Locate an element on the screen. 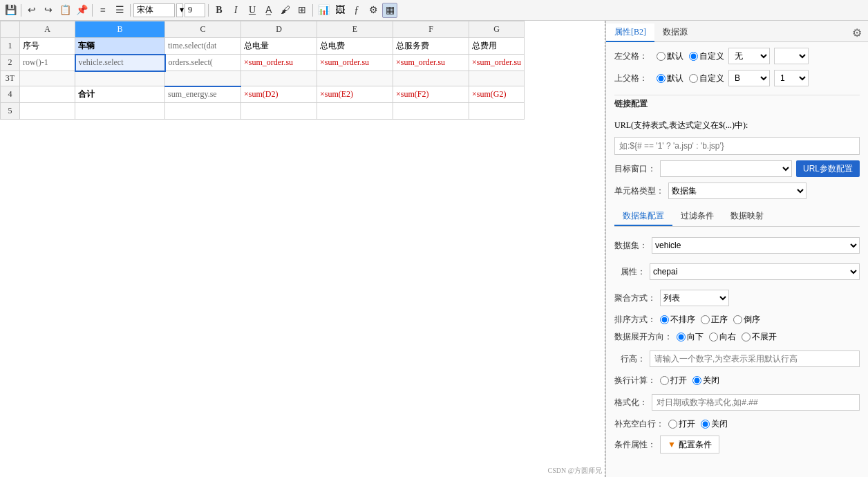 Image resolution: width=868 pixels, height=477 pixels. subtab-dataset-config: 数据集配置 is located at coordinates (643, 217).